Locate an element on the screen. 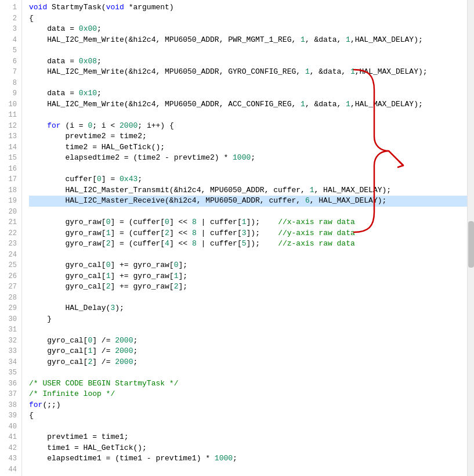  line-number: 27 is located at coordinates (10, 287).